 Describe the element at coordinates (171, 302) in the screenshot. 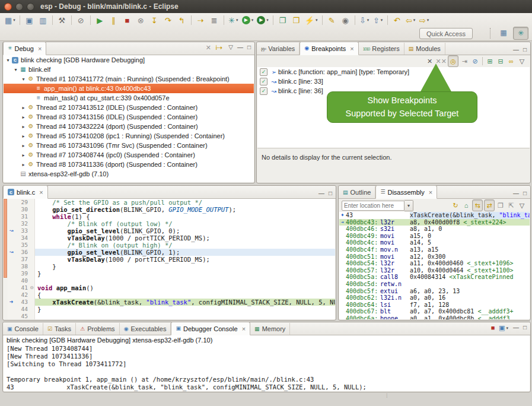

I see `editor-line: ➜43 xTaskCreate(&blink_task, "blink_task…` at that location.